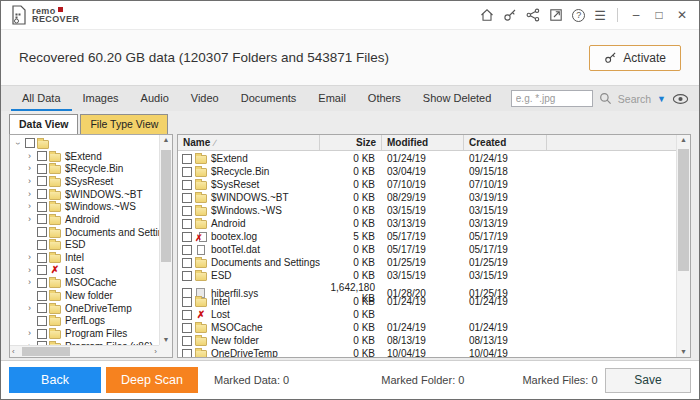  Describe the element at coordinates (659, 15) in the screenshot. I see `maximize-button: □` at that location.